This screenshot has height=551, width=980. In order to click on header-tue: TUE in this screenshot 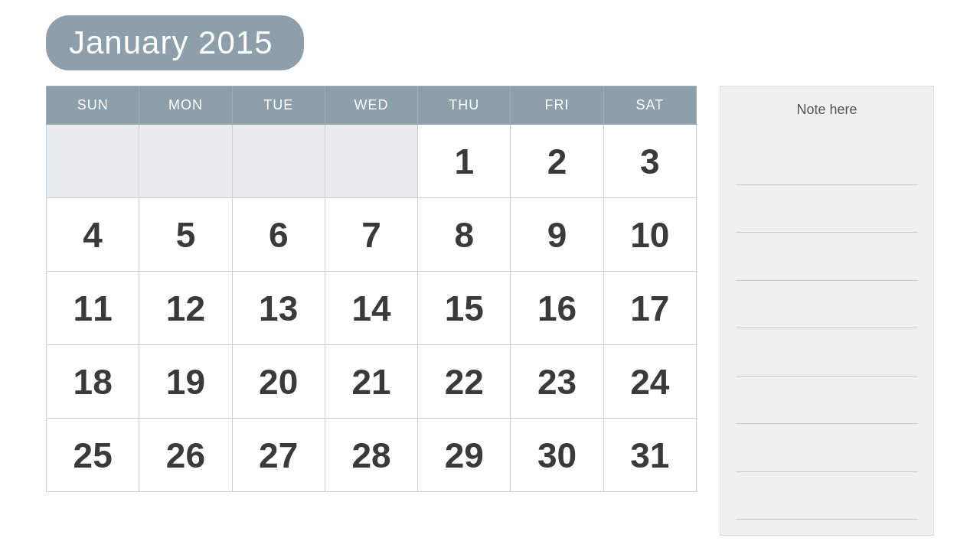, I will do `click(279, 106)`.